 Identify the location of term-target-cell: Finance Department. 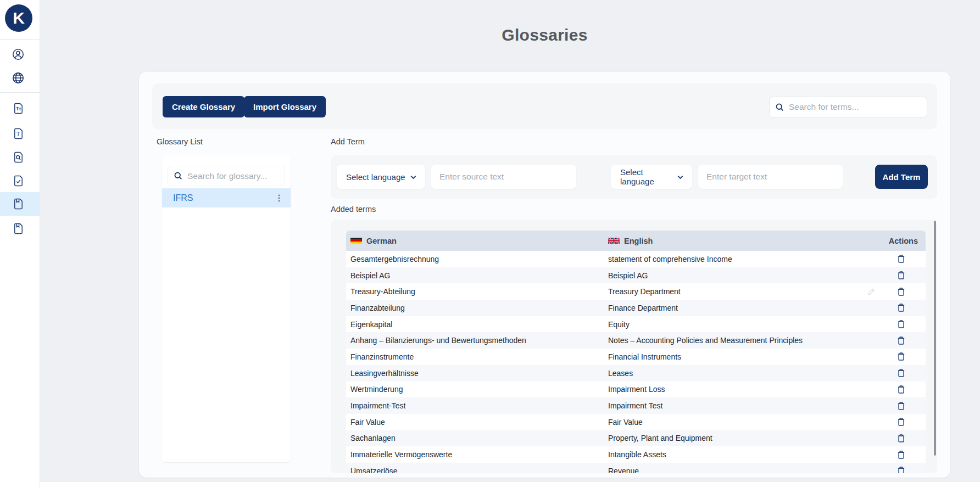
(742, 308).